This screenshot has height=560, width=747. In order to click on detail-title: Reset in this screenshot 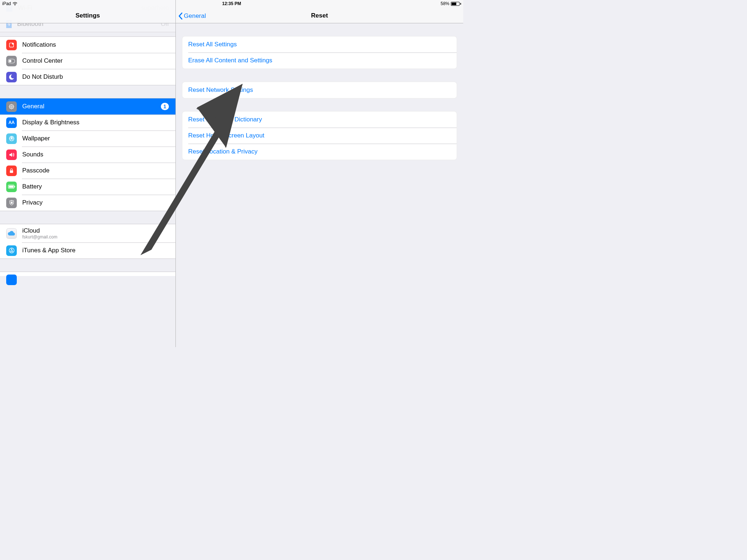, I will do `click(320, 16)`.